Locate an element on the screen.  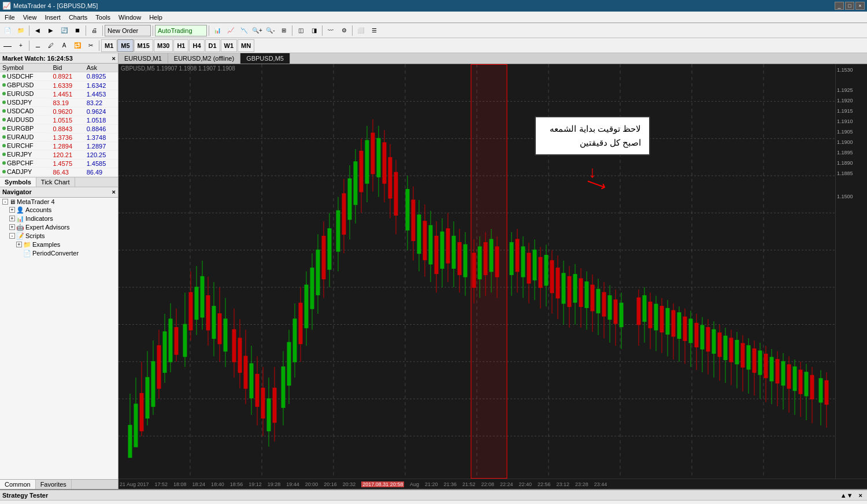
tree-expert-advisors: + 🤖 Expert Advisors is located at coordinates (59, 228).